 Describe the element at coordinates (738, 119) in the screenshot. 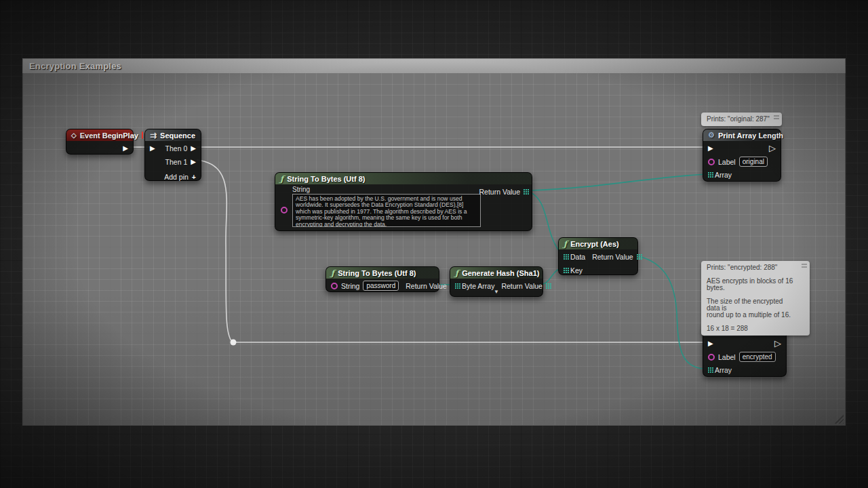

I see `bubble-text: Prints: "original: 287"` at that location.